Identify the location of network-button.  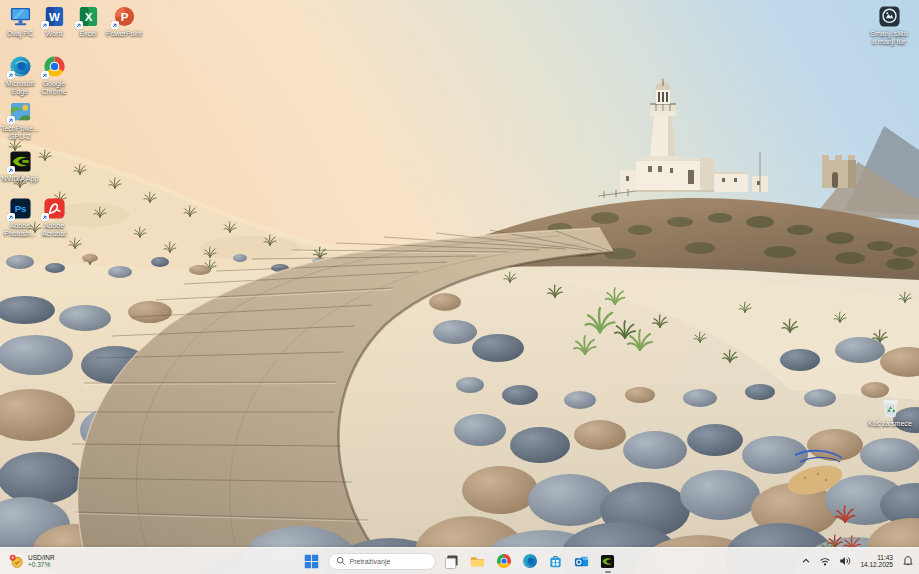
(825, 561).